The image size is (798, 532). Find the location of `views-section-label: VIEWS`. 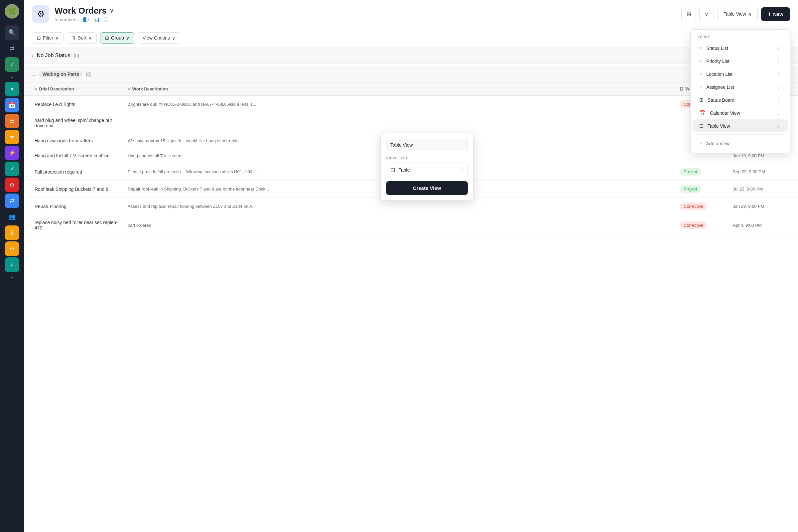

views-section-label: VIEWS is located at coordinates (740, 38).